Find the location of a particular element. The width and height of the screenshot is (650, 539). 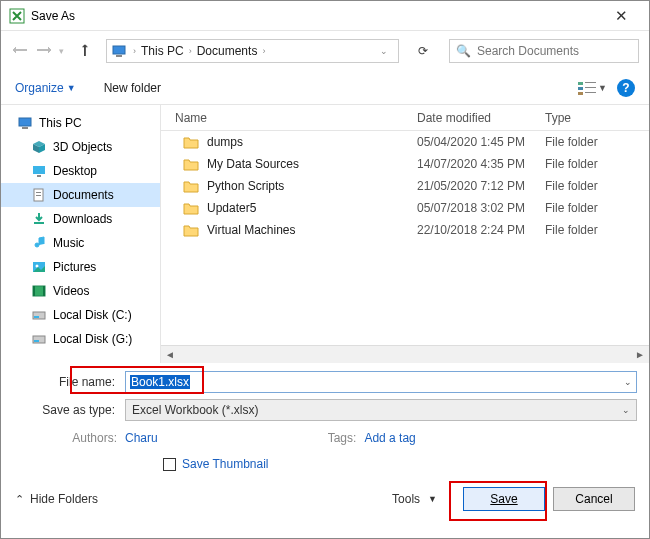

tags-label: Tags: is located at coordinates (346, 438).